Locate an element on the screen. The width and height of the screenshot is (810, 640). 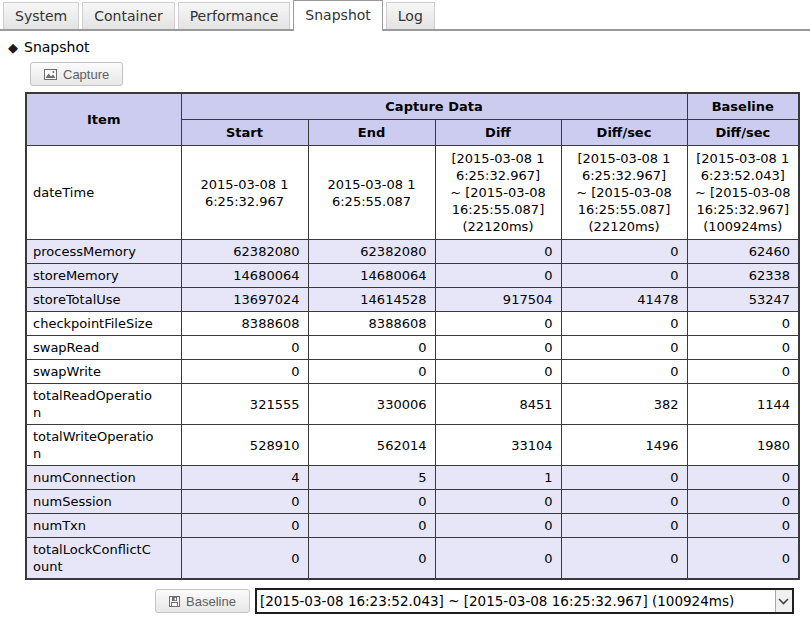
tab-snapshot: Snapshot is located at coordinates (338, 16).